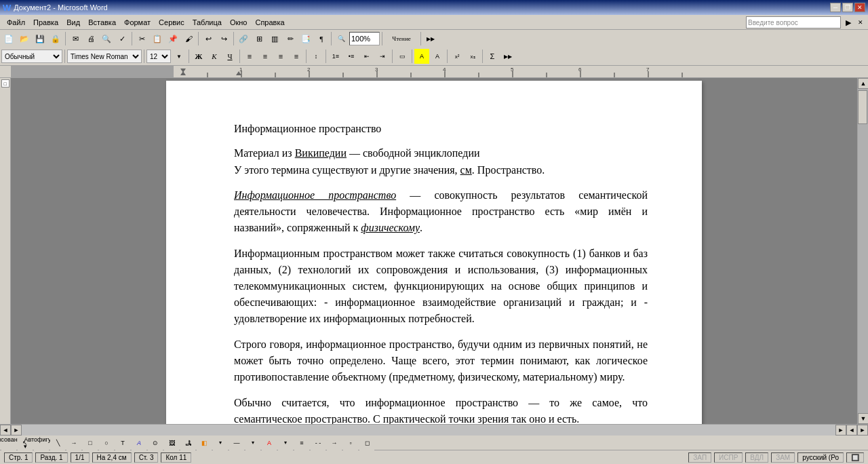 Image resolution: width=868 pixels, height=464 pixels. Describe the element at coordinates (253, 443) in the screenshot. I see `line-color-dropdown: ▾` at that location.